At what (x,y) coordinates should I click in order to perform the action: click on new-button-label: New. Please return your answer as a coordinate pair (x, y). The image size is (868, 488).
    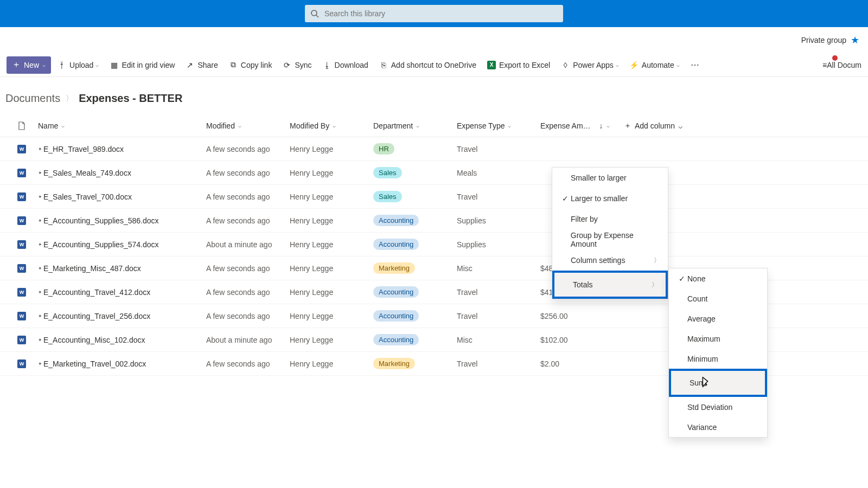
    Looking at the image, I should click on (31, 65).